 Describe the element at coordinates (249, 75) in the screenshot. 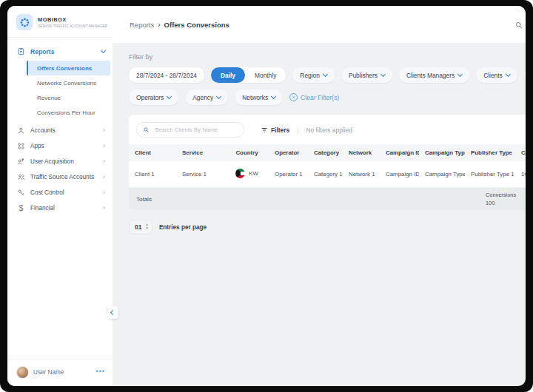

I see `period-toggle: Daily Monthly` at that location.